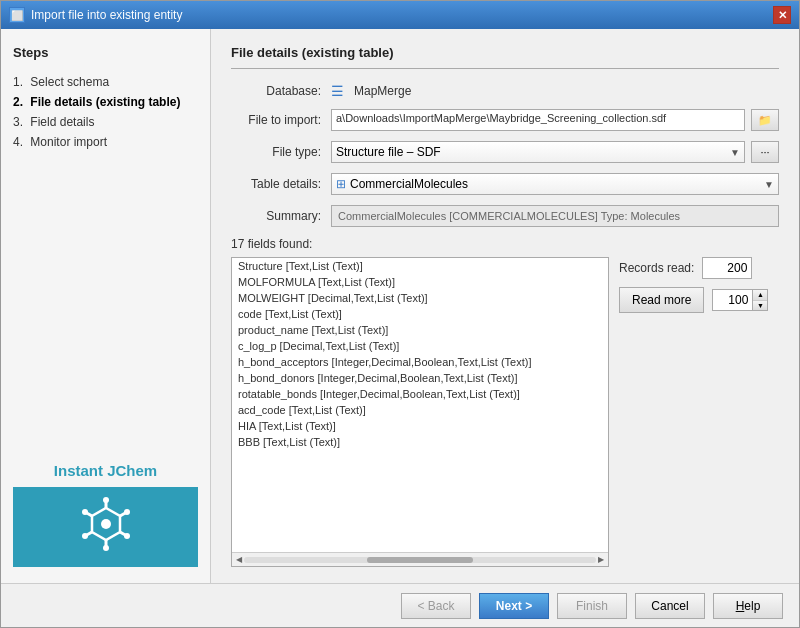 The height and width of the screenshot is (628, 800). What do you see at coordinates (106, 15) in the screenshot?
I see `window-title: Import file into existing entity` at bounding box center [106, 15].